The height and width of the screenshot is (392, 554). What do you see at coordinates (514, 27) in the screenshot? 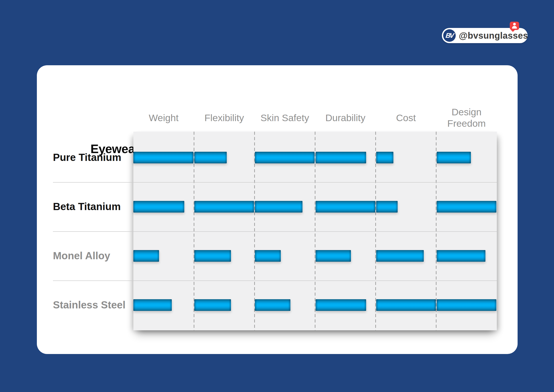
I see `person-body-icon` at bounding box center [514, 27].